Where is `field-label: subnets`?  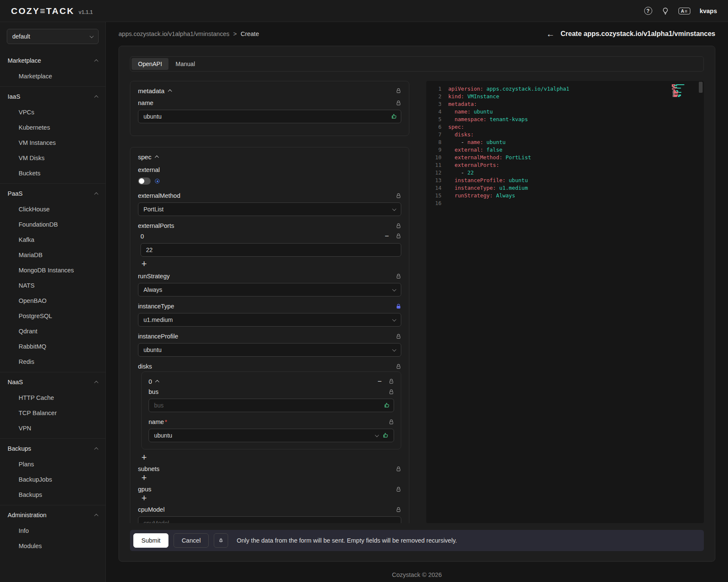 field-label: subnets is located at coordinates (149, 469).